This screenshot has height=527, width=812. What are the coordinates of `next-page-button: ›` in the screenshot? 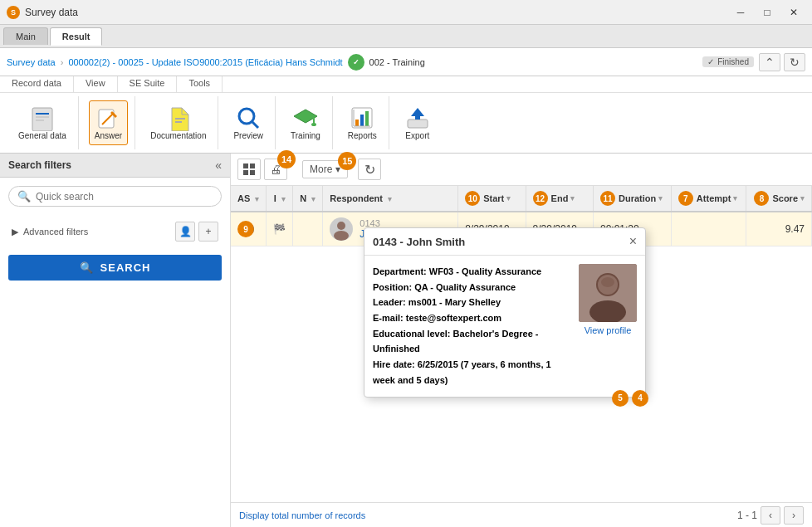 It's located at (794, 515).